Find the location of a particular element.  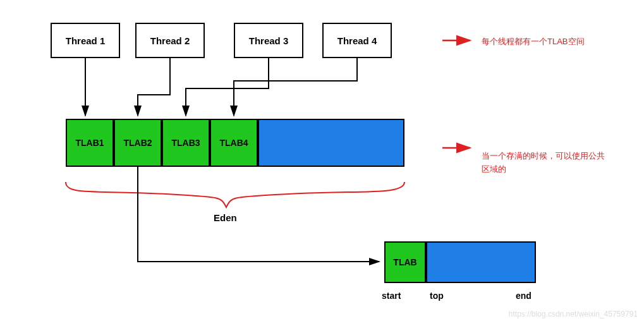

marker-top: top is located at coordinates (437, 296).